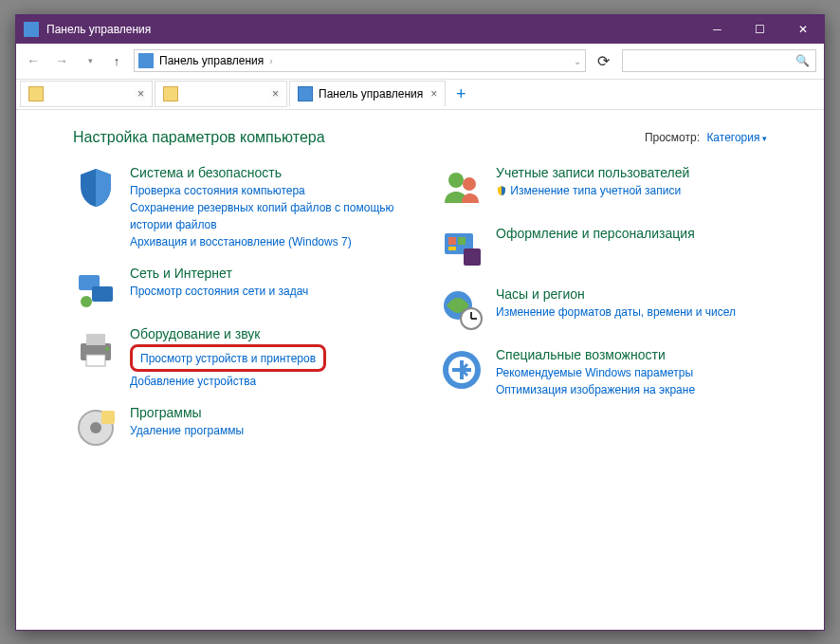  Describe the element at coordinates (631, 390) in the screenshot. I see `category-link: Оптимизация изображения на экране` at that location.